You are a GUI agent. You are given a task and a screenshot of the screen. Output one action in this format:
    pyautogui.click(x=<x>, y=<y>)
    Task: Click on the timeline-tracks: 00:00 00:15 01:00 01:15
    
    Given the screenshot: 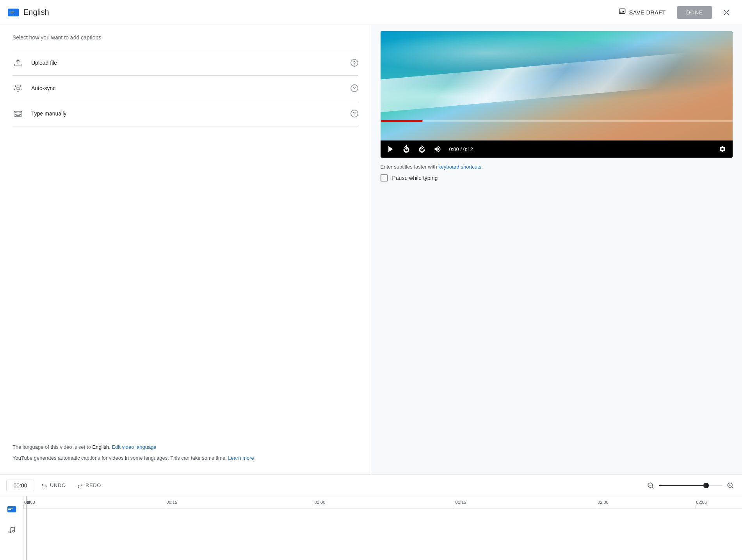 What is the action you would take?
    pyautogui.click(x=383, y=528)
    